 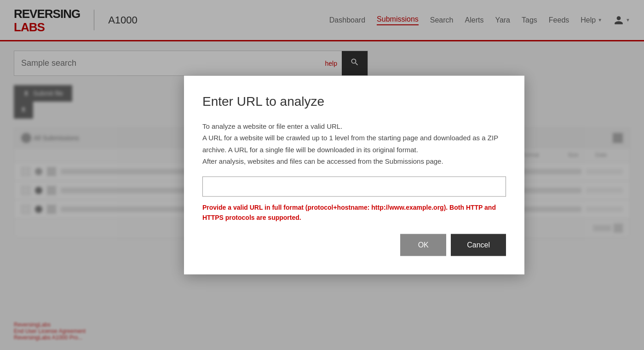 What do you see at coordinates (354, 186) in the screenshot?
I see `url-input` at bounding box center [354, 186].